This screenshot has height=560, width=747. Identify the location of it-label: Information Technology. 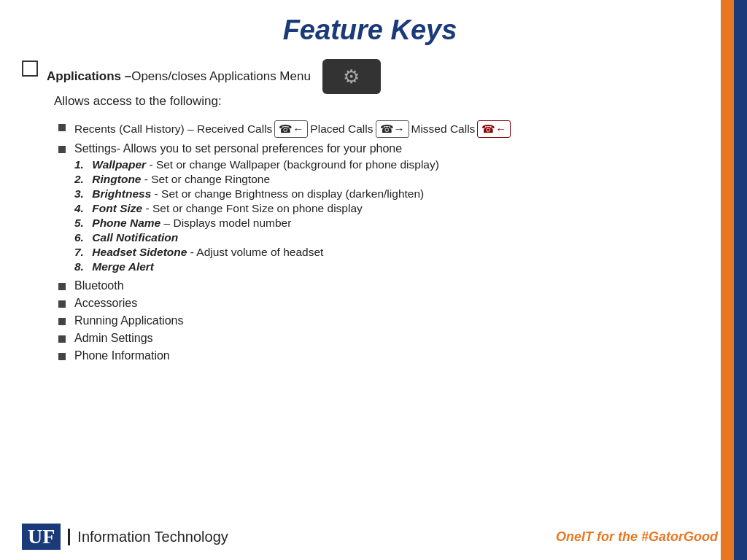
(147, 537).